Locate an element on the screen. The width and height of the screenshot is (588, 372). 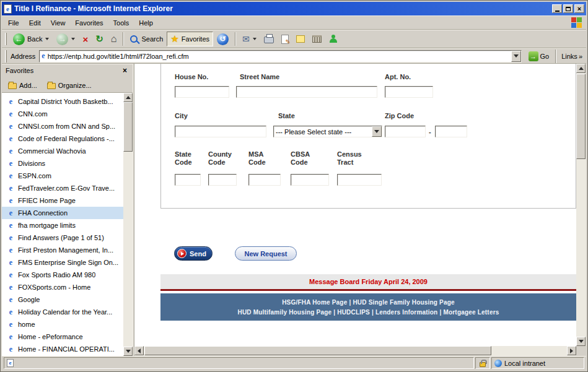
messenger-button is located at coordinates (333, 39).